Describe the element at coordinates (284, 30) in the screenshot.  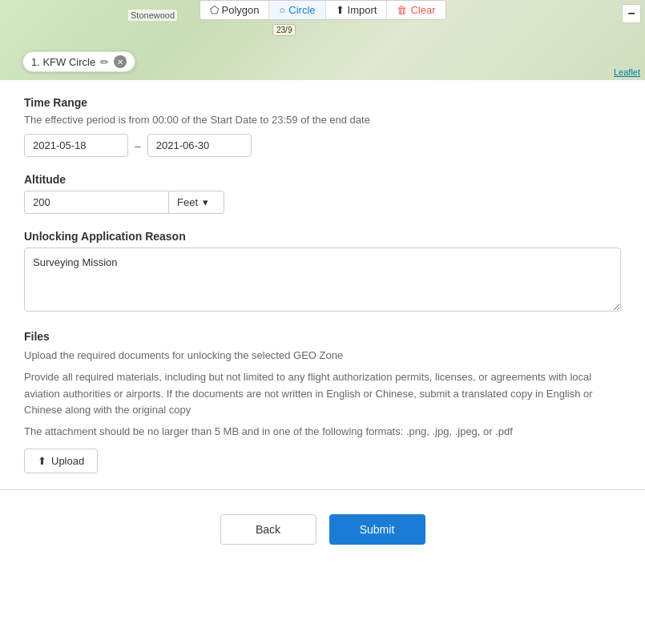
I see `road-number-badge: 23/9` at that location.